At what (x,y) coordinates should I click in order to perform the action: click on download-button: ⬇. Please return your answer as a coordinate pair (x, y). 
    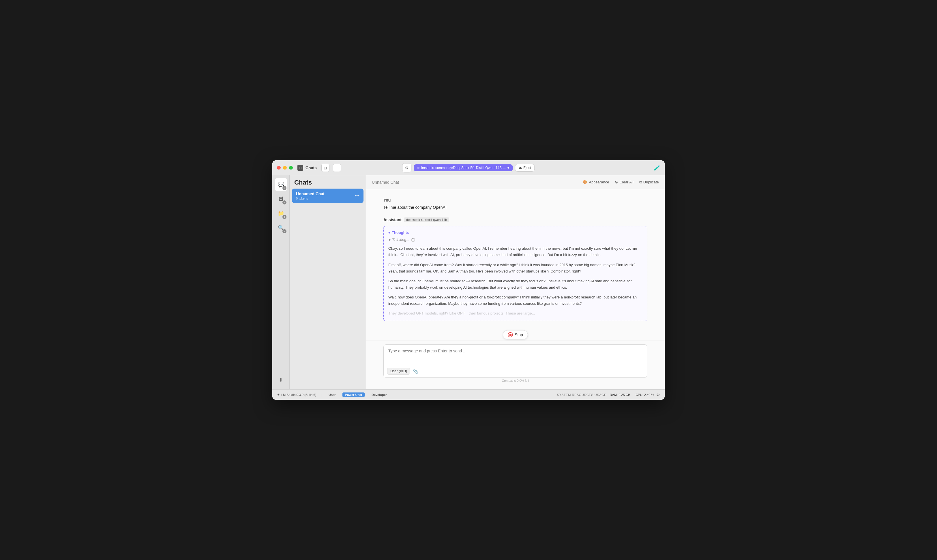
    Looking at the image, I should click on (281, 380).